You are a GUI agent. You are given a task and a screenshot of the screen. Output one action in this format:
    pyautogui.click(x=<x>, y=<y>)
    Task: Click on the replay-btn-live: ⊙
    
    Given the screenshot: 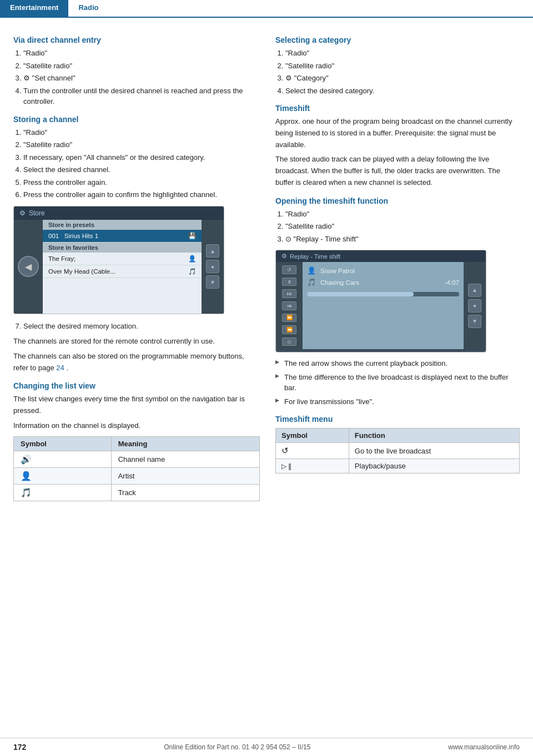 What is the action you would take?
    pyautogui.click(x=289, y=342)
    